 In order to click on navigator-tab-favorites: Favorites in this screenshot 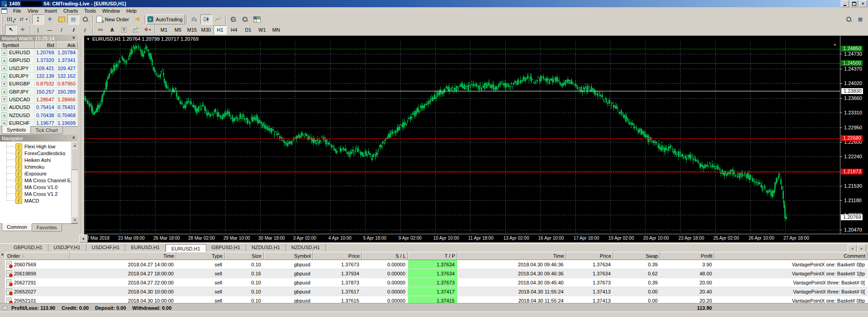, I will do `click(47, 228)`.